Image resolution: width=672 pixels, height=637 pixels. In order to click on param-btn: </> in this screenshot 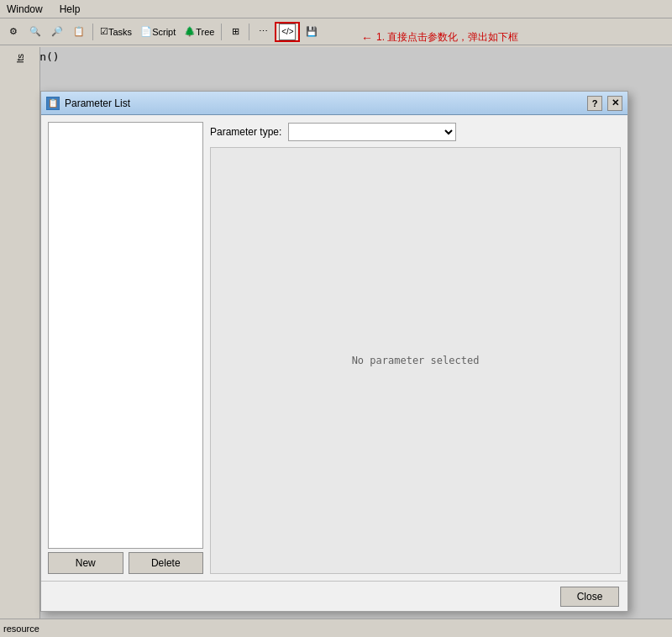, I will do `click(287, 32)`.